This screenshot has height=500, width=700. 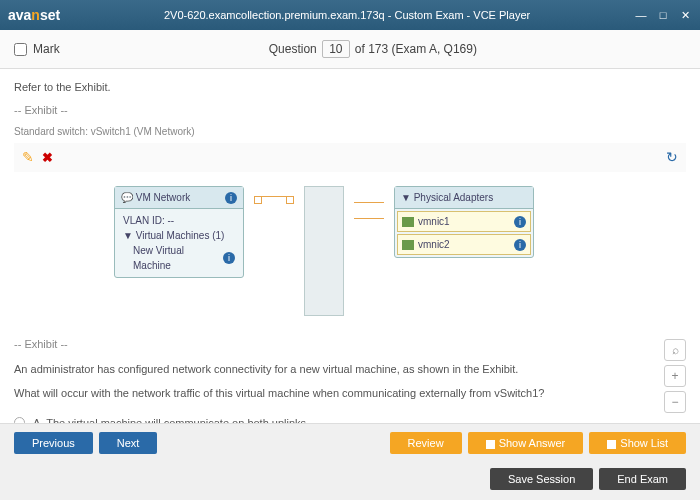 What do you see at coordinates (532, 443) in the screenshot?
I see `show-answer-label: Show Answer` at bounding box center [532, 443].